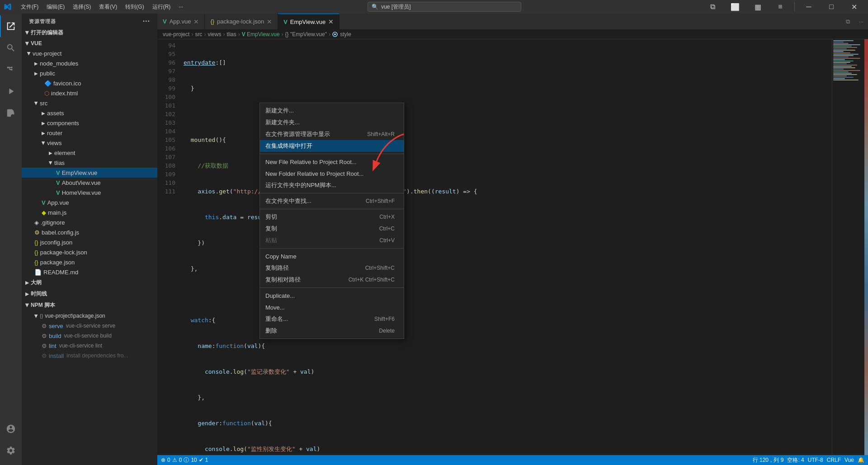 This screenshot has height=465, width=868. Describe the element at coordinates (332, 201) in the screenshot. I see `ctx-find-in-folder: 在文件夹中查找... Ctrl+Shift+F` at that location.